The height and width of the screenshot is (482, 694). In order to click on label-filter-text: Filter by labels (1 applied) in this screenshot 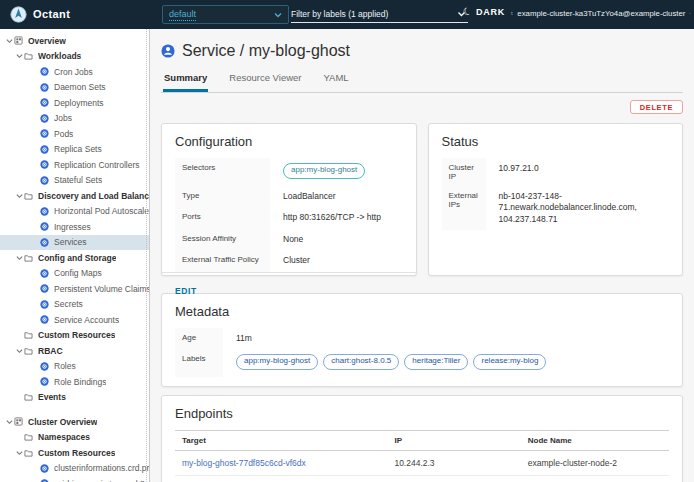, I will do `click(340, 14)`.